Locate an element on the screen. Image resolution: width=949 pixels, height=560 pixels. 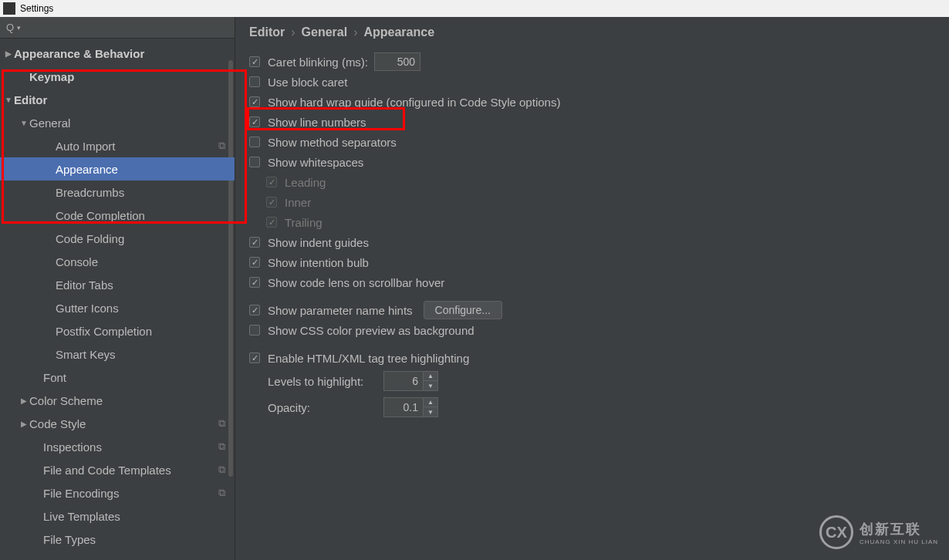
indent-guides-checkbox is located at coordinates (255, 242).